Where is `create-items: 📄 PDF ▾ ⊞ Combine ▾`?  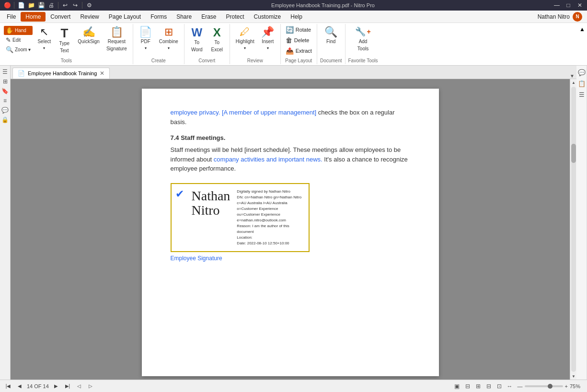 create-items: 📄 PDF ▾ ⊞ Combine ▾ is located at coordinates (159, 41).